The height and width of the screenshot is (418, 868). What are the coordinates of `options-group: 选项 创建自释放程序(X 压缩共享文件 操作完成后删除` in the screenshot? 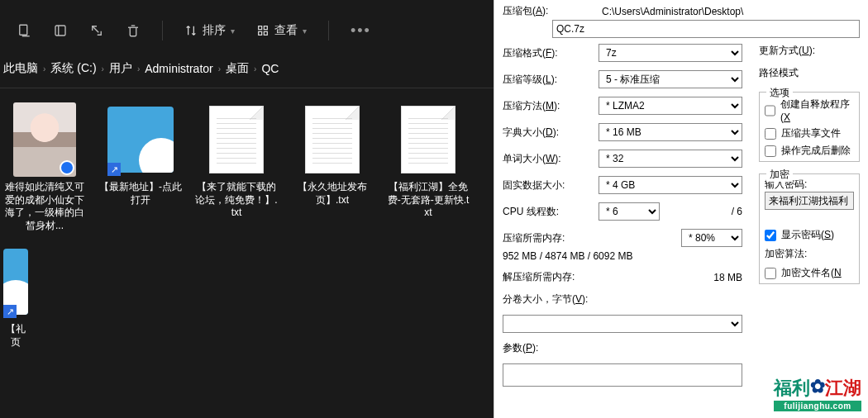 It's located at (809, 127).